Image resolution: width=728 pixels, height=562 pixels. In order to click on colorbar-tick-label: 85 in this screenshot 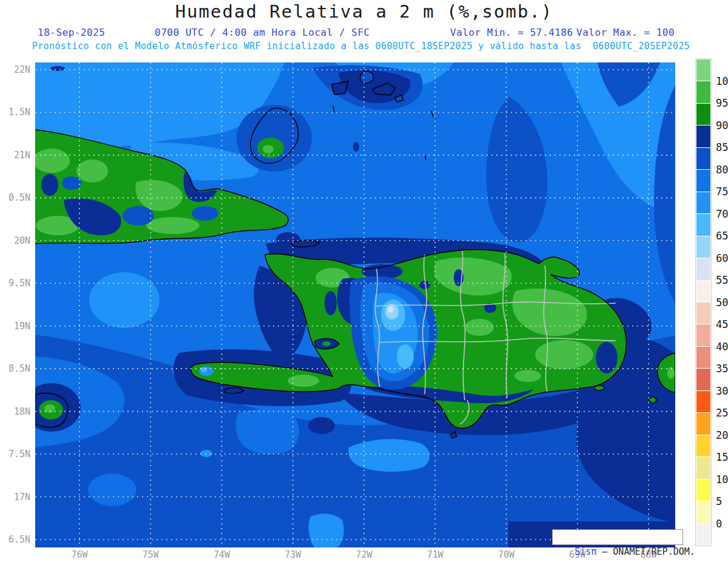, I will do `click(722, 147)`.